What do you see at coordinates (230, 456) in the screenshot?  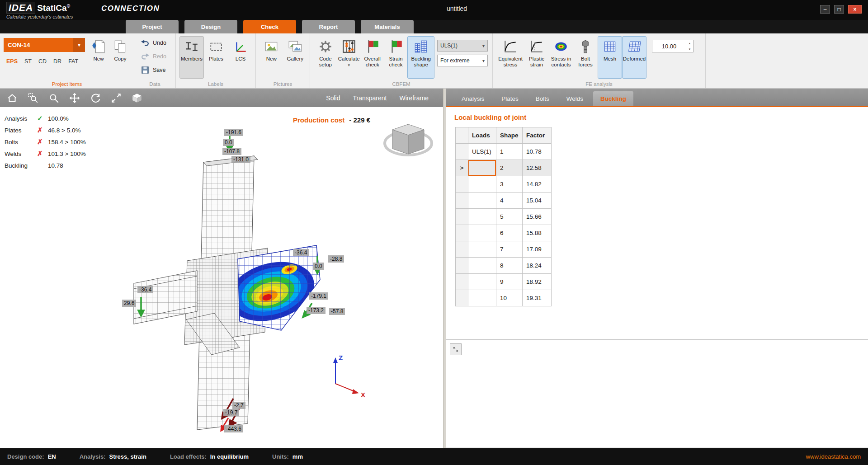 I see `load-effects-value: In equilibrium` at bounding box center [230, 456].